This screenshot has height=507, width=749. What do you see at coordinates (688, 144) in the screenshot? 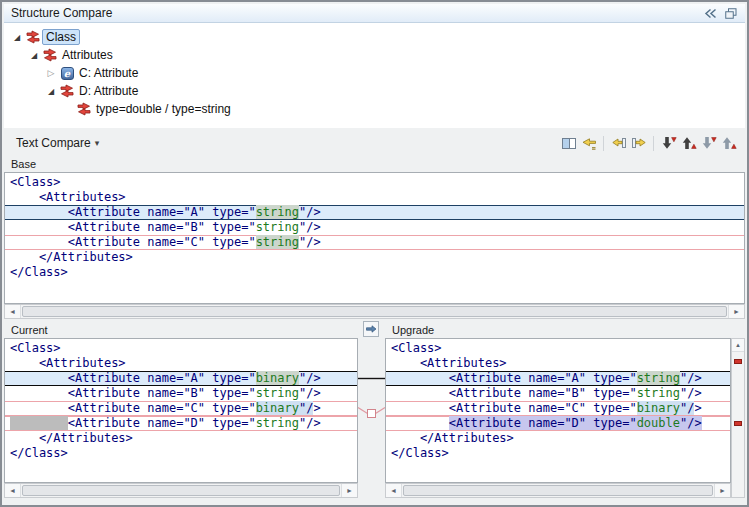
I see `previous-difference-icon` at bounding box center [688, 144].